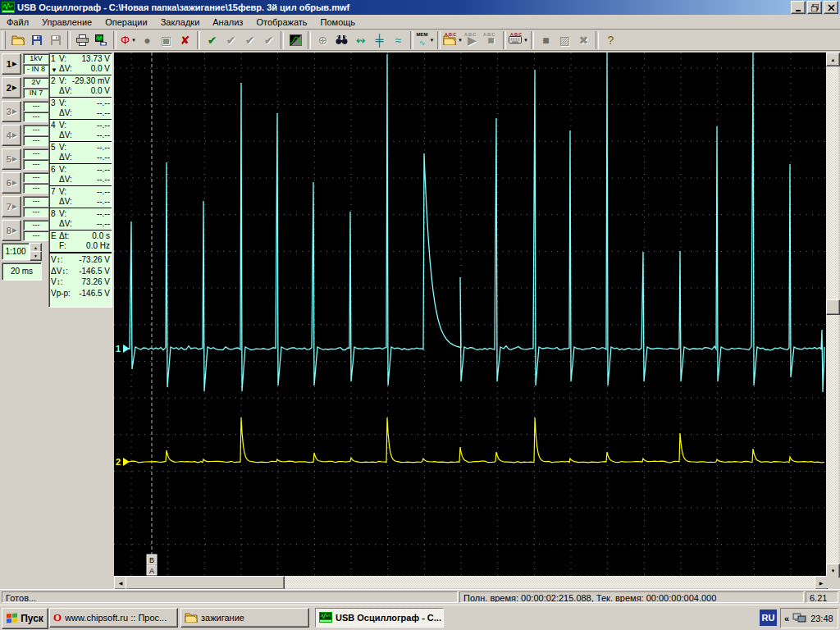 Image resolution: width=840 pixels, height=630 pixels. What do you see at coordinates (249, 40) in the screenshot?
I see `toolbar-accept-prev-button: ✔` at bounding box center [249, 40].